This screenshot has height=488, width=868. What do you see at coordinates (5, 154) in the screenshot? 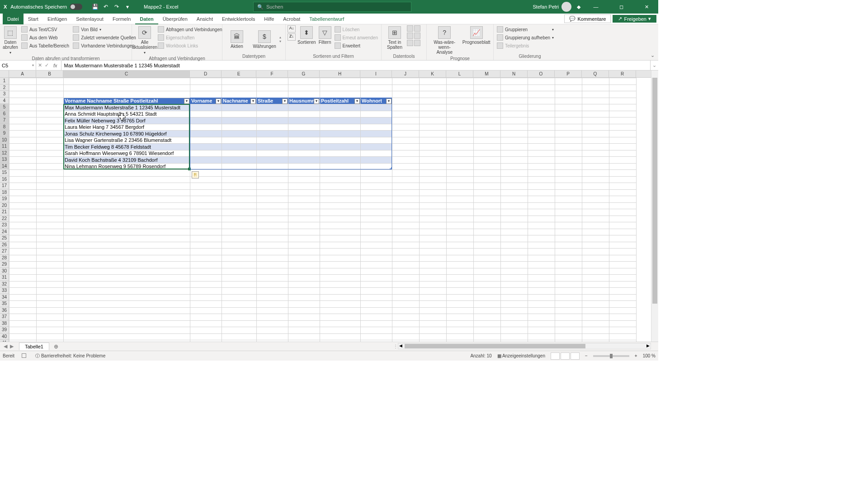
I see `row-header-12: 12` at bounding box center [5, 154].